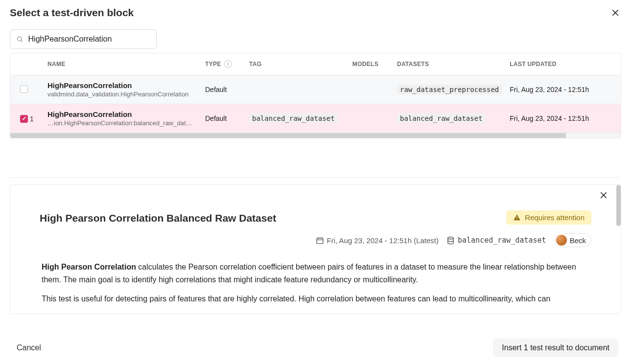  What do you see at coordinates (20, 39) in the screenshot?
I see `search-icon` at bounding box center [20, 39].